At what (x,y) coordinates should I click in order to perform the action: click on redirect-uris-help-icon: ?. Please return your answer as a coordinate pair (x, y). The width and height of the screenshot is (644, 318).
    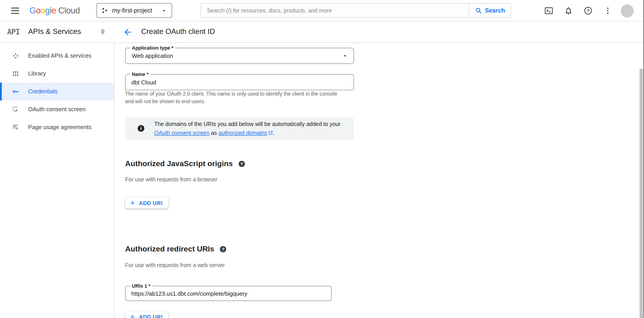
    Looking at the image, I should click on (223, 249).